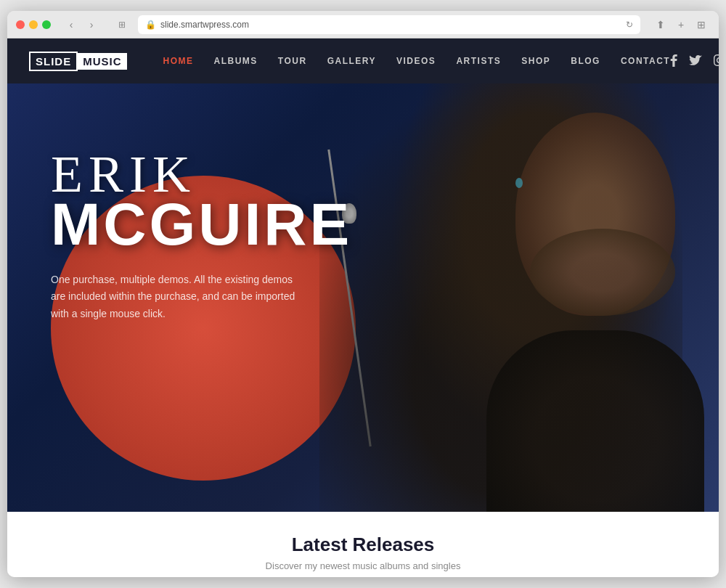 This screenshot has height=588, width=726. I want to click on back-button: ‹, so click(71, 25).